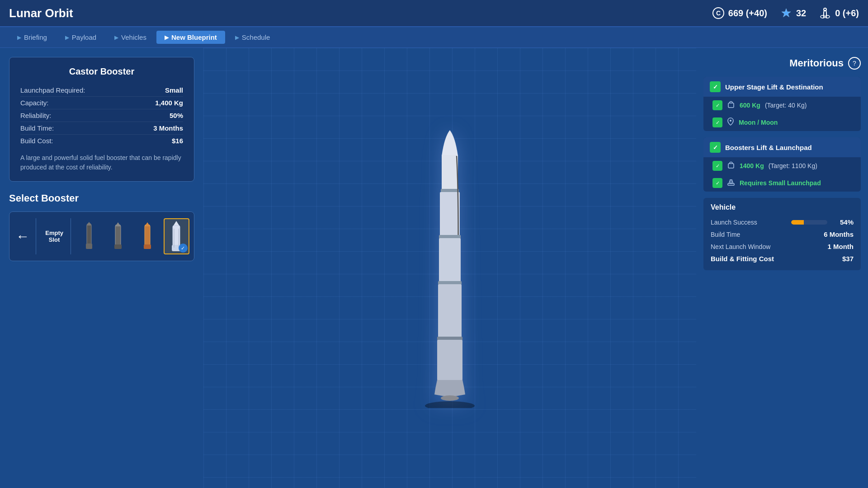  I want to click on empty-slot-option: EmptySlot, so click(56, 236).